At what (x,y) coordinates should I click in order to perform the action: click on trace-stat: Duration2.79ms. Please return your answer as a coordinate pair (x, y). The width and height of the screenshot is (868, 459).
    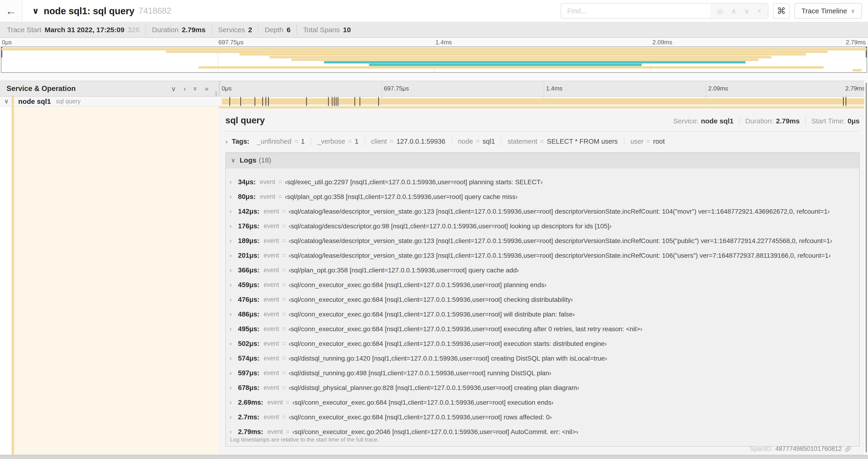
    Looking at the image, I should click on (179, 30).